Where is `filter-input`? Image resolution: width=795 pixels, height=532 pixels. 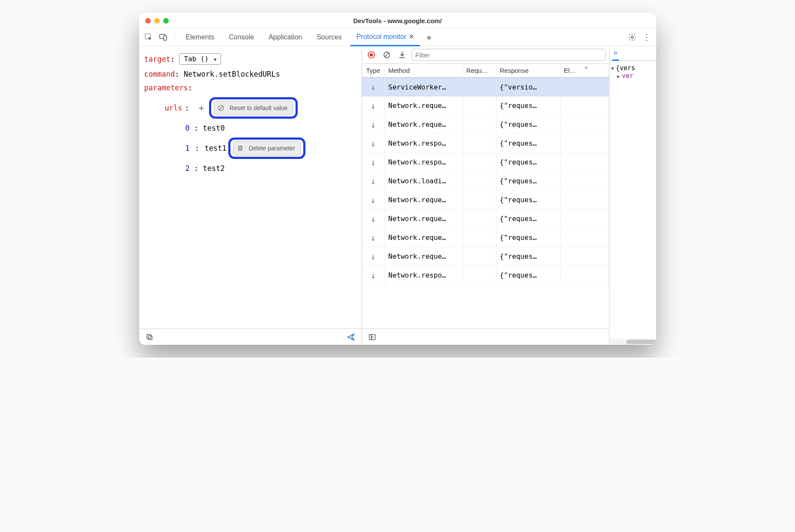
filter-input is located at coordinates (509, 55).